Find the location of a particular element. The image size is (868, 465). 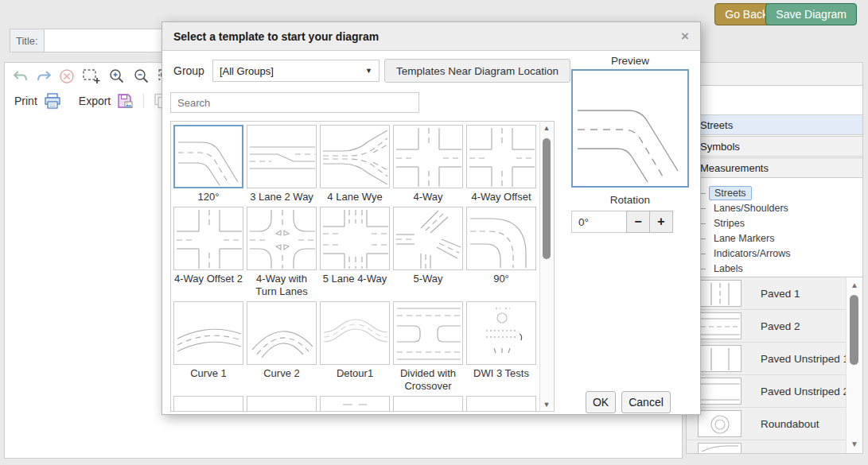

template-label: 120° is located at coordinates (208, 197).